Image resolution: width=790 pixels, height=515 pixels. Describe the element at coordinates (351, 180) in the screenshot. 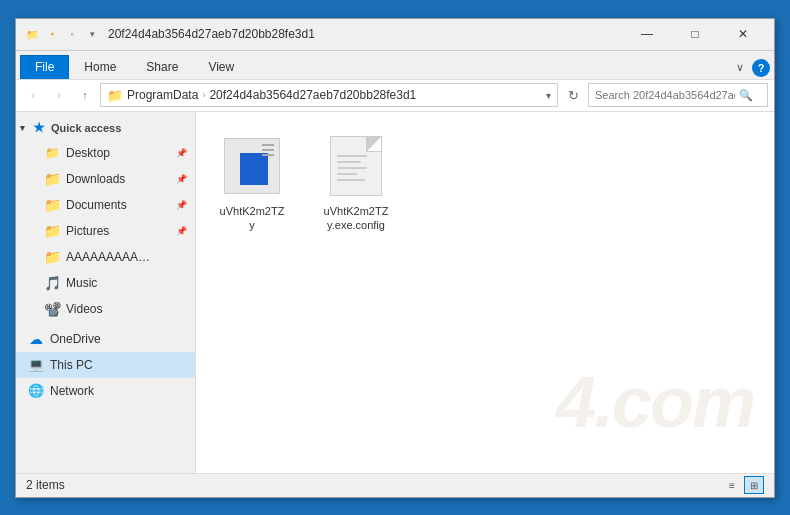

I see `config-line5` at that location.